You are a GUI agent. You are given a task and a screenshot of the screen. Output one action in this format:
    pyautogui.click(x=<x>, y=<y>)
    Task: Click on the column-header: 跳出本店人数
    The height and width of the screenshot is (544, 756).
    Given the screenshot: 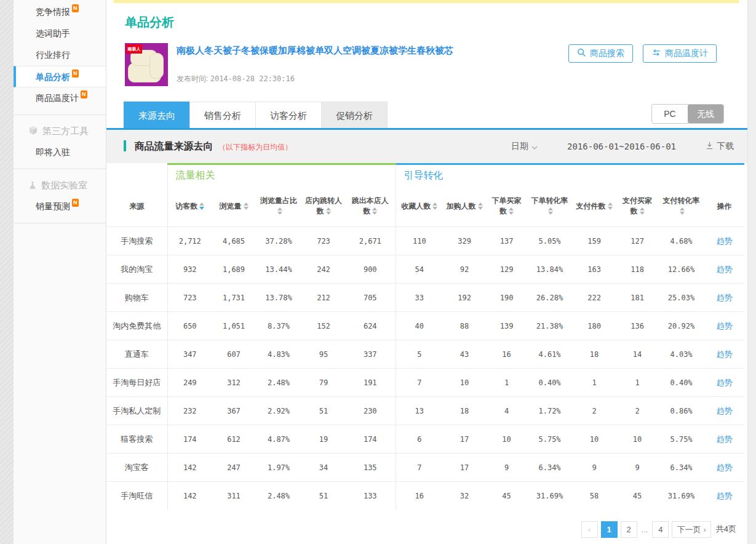 What is the action you would take?
    pyautogui.click(x=370, y=207)
    